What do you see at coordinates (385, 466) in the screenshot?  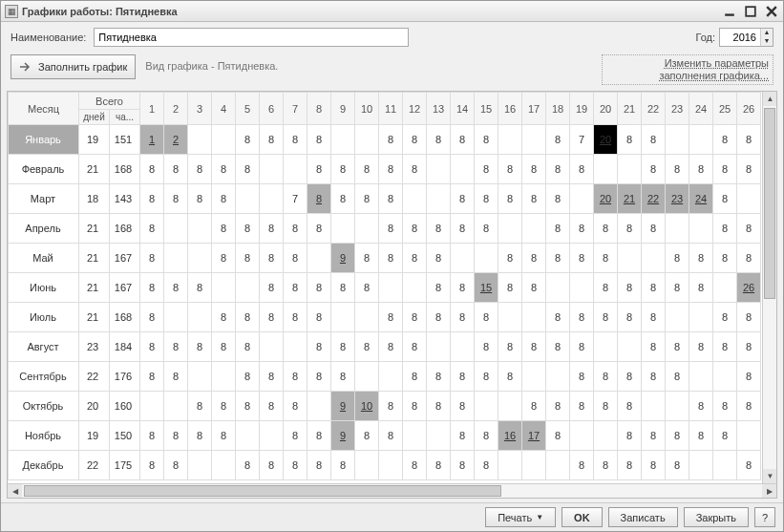 I see `table-row: Декабрь2217588888888888888888` at bounding box center [385, 466].